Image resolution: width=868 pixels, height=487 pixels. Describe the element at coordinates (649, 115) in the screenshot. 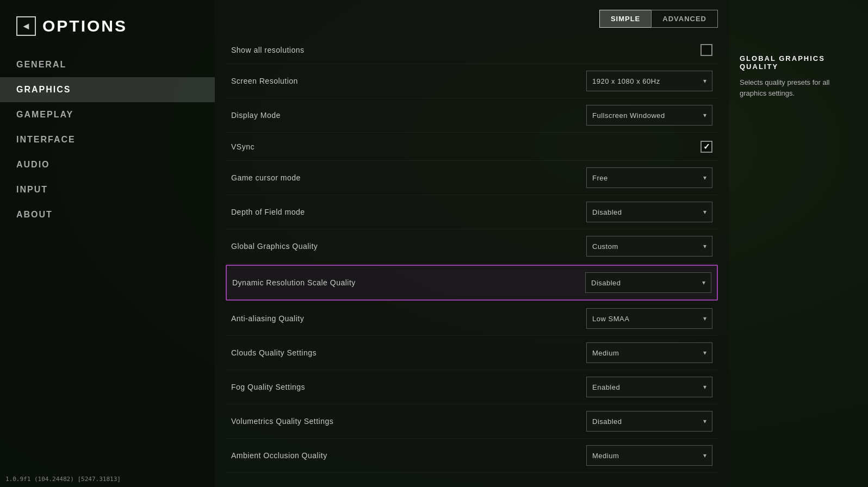

I see `dropdown-display-mode: Fullscreen Windowed▾` at that location.